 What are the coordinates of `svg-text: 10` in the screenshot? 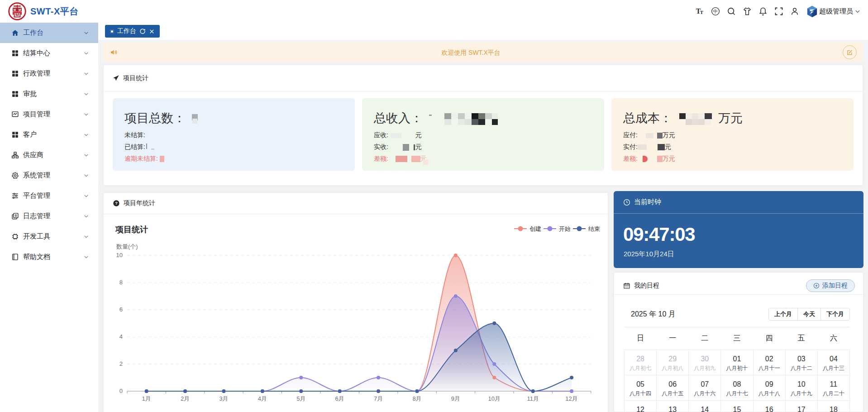 It's located at (119, 255).